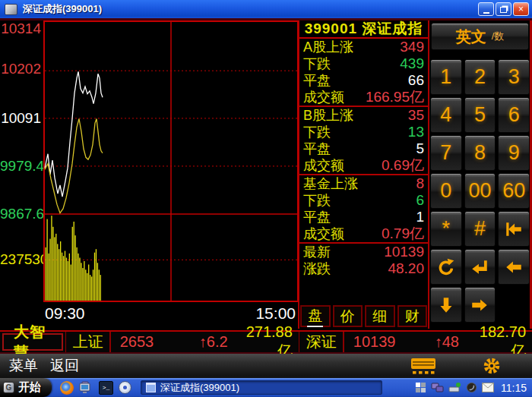  What do you see at coordinates (446, 305) in the screenshot?
I see `key-down` at bounding box center [446, 305].